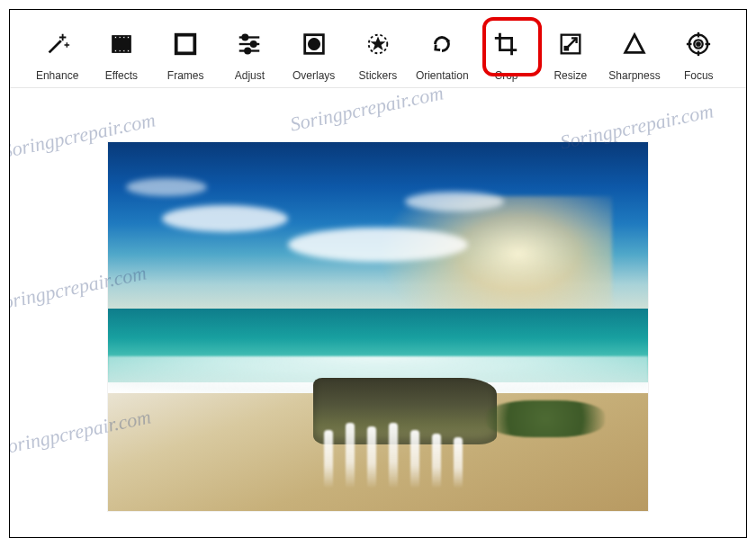  What do you see at coordinates (367, 112) in the screenshot?
I see `watermark: Soringpcrepair.com` at bounding box center [367, 112].